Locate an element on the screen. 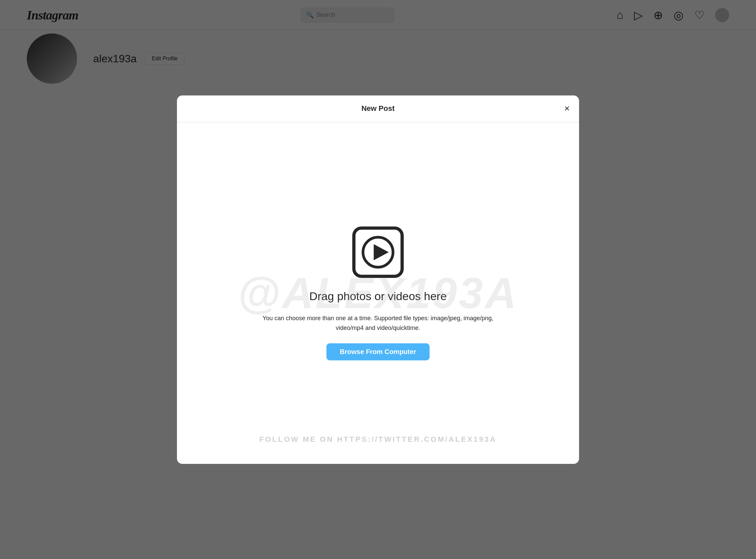 Image resolution: width=756 pixels, height=559 pixels. modal-header: New Post × is located at coordinates (378, 109).